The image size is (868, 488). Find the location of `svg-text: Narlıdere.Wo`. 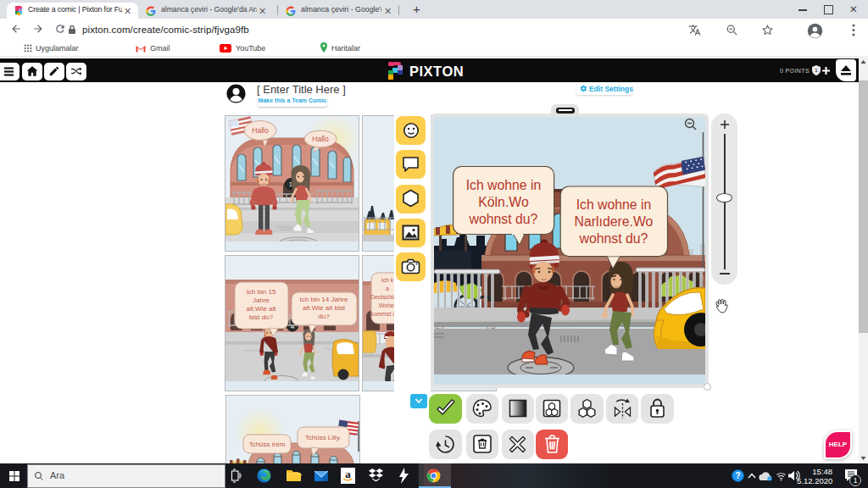

svg-text: Narlıdere.Wo is located at coordinates (614, 222).